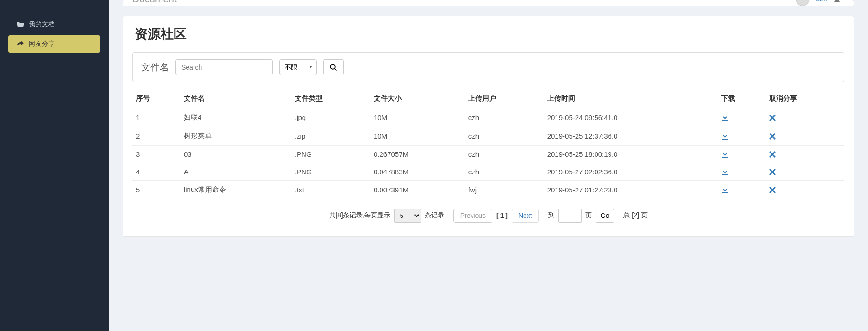 This screenshot has height=331, width=868. Describe the element at coordinates (156, 136) in the screenshot. I see `cell-seq: 2` at that location.